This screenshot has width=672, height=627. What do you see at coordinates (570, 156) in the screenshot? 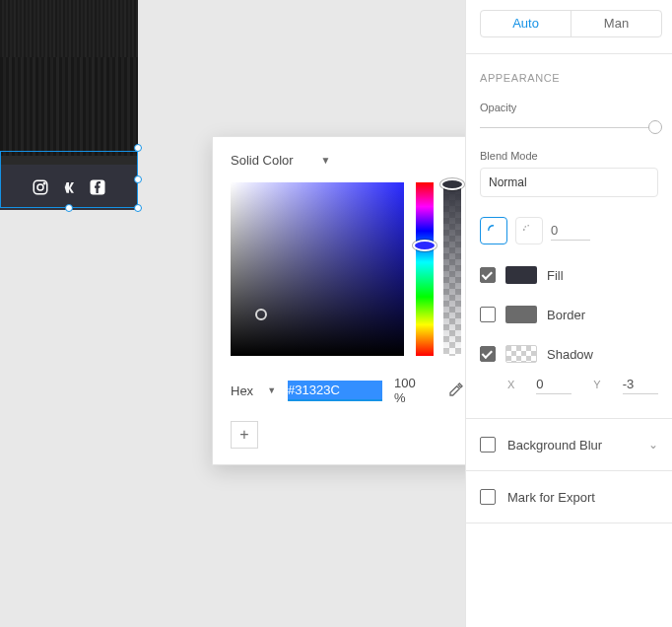
I see `blend-mode-label: Blend Mode` at bounding box center [570, 156].